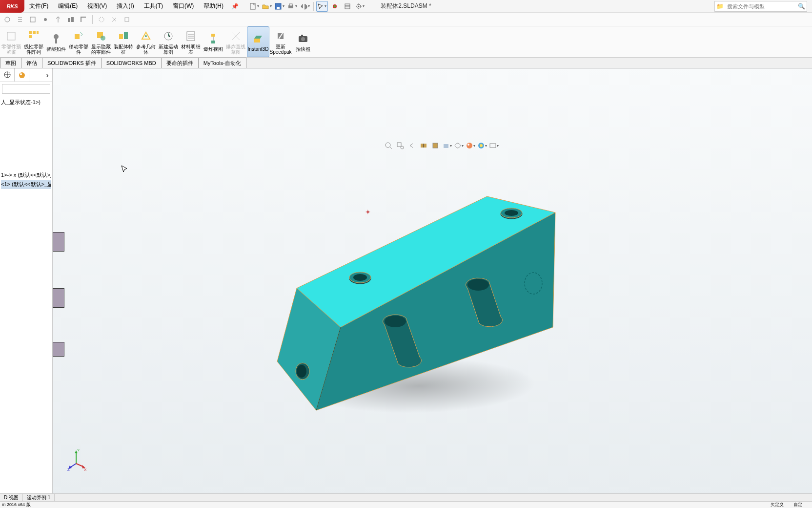 This screenshot has width=812, height=508. Describe the element at coordinates (303, 42) in the screenshot. I see `take-snapshot-button: 拍快照` at that location.